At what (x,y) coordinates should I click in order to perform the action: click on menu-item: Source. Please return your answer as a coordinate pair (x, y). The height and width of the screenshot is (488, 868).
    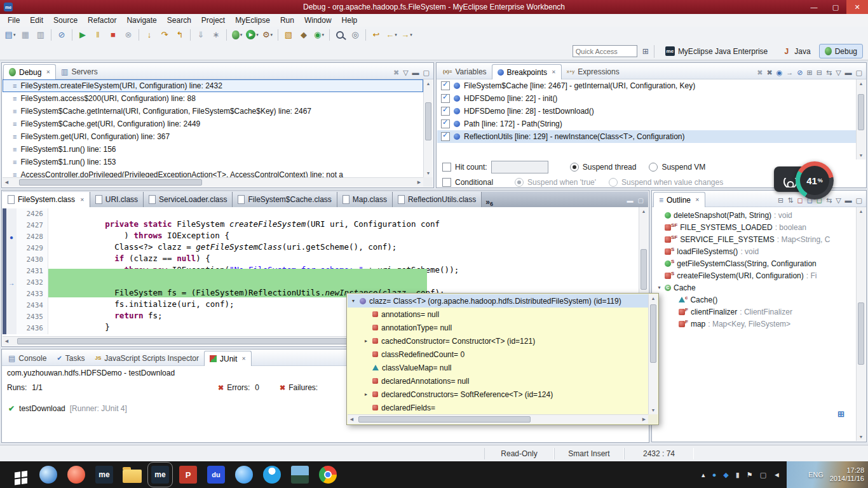
    Looking at the image, I should click on (65, 20).